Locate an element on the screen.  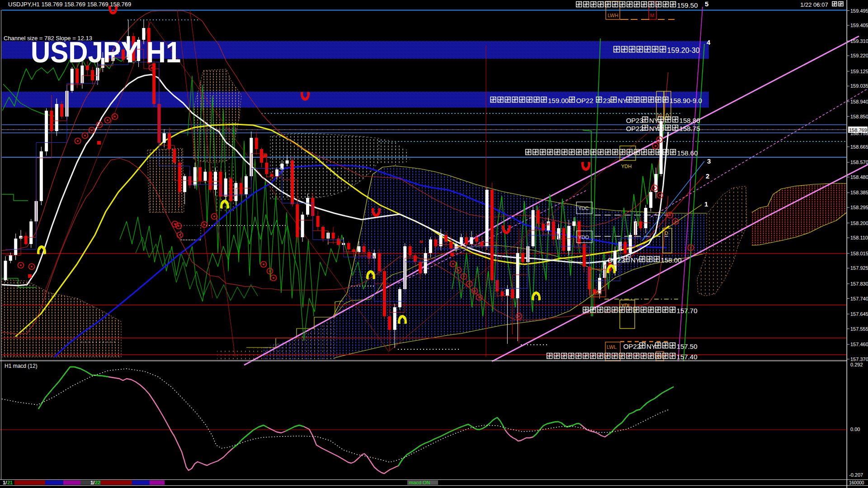
svg-text: 159.310 is located at coordinates (859, 41).